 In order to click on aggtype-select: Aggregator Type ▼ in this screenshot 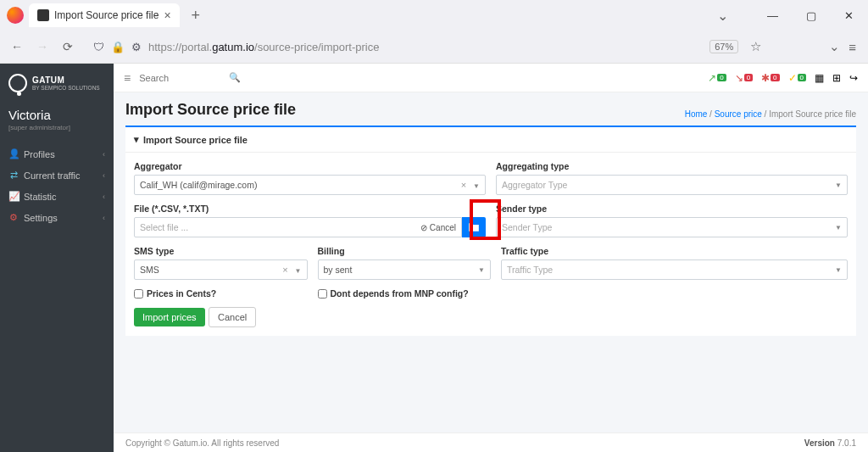, I will do `click(671, 185)`.